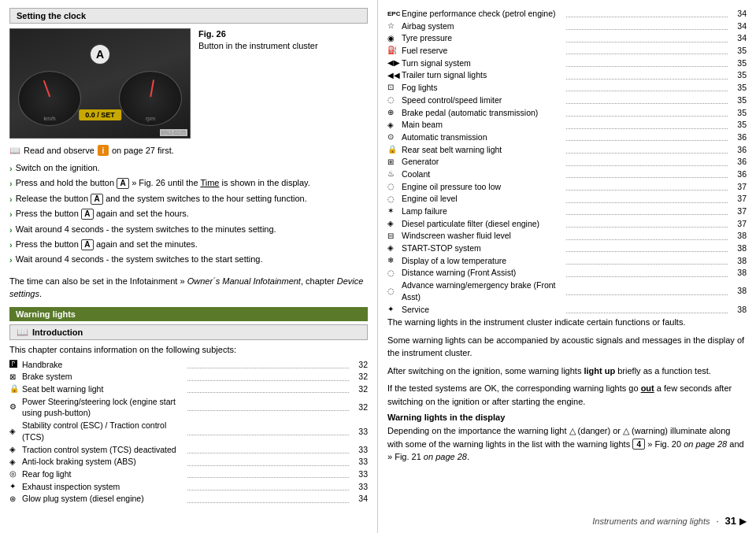  I want to click on arrow-6: ›, so click(11, 246).